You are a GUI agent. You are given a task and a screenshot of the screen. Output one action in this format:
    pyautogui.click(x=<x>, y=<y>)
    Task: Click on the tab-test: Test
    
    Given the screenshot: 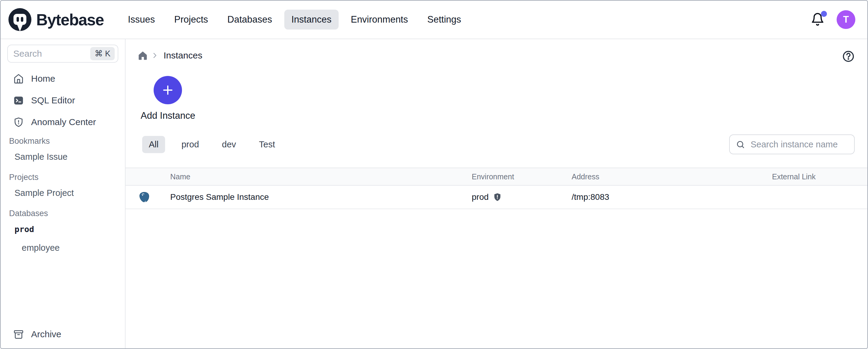 What is the action you would take?
    pyautogui.click(x=267, y=145)
    